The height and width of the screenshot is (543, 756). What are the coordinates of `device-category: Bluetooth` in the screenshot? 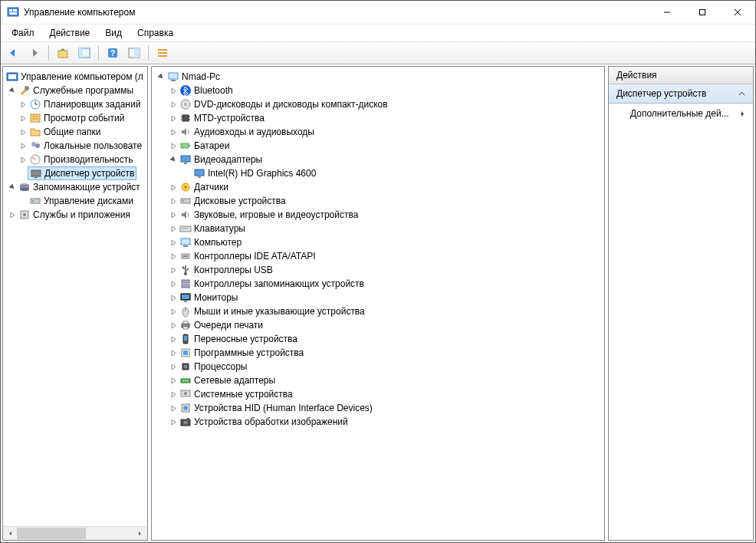 It's located at (378, 90).